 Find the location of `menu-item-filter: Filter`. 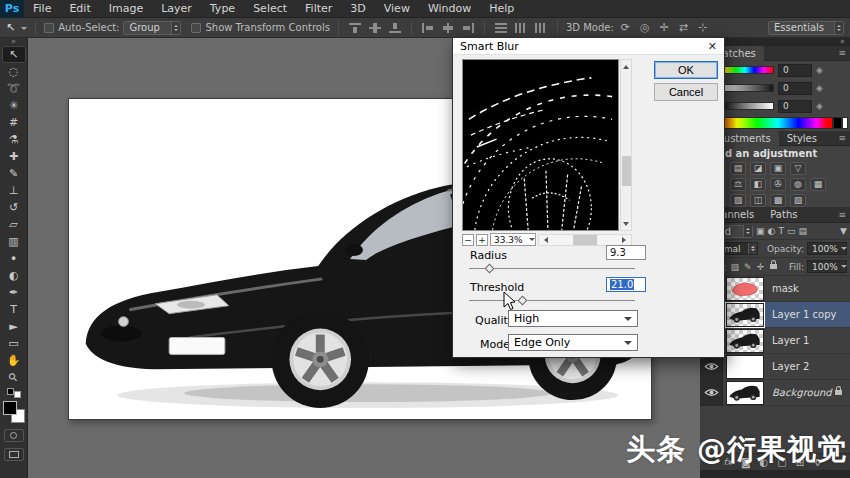

menu-item-filter: Filter is located at coordinates (318, 9).